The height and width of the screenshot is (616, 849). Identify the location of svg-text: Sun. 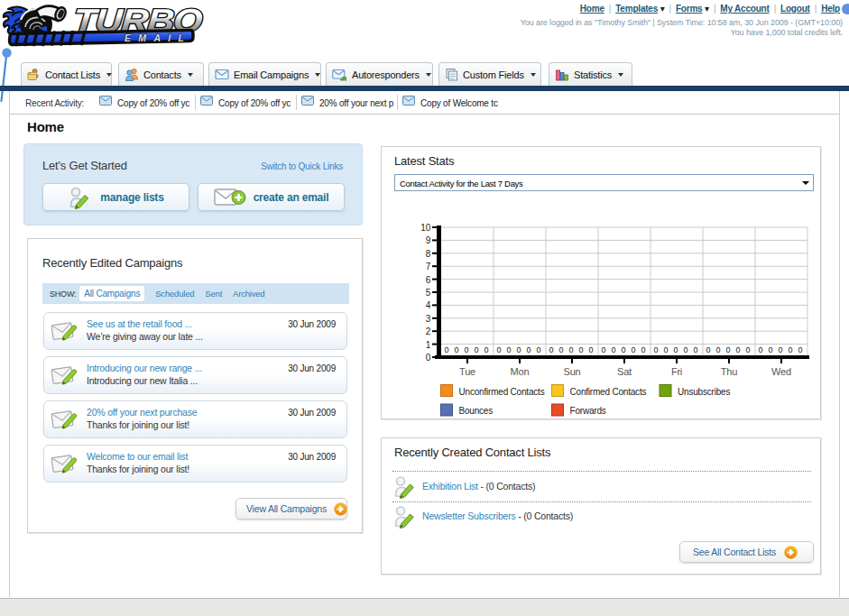
(572, 372).